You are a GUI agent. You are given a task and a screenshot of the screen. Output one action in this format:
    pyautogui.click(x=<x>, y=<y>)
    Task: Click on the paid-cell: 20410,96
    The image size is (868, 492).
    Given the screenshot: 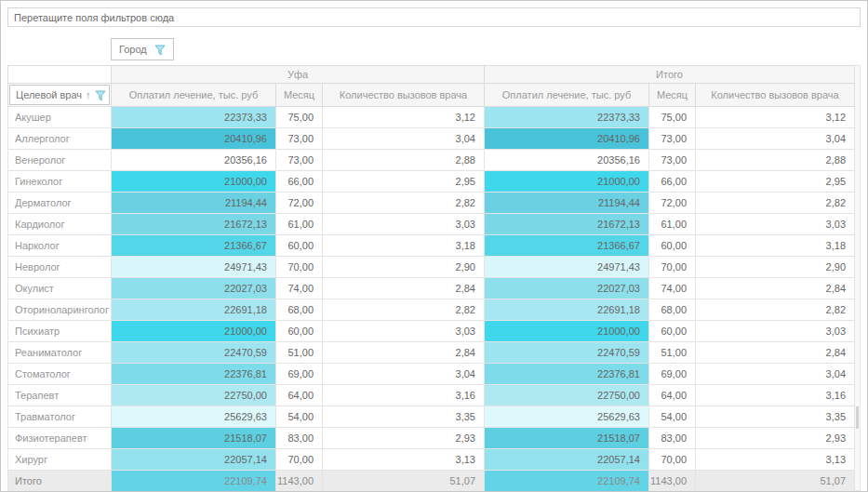 What is the action you would take?
    pyautogui.click(x=568, y=140)
    